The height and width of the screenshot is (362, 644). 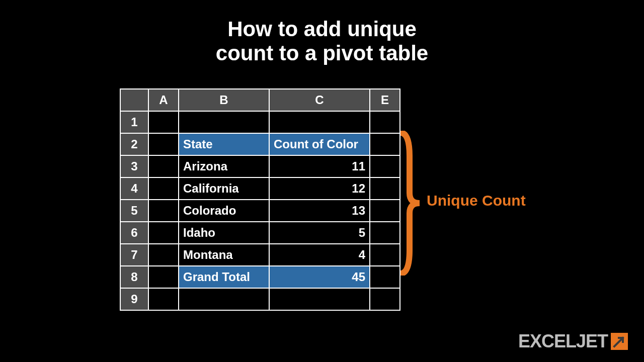 What do you see at coordinates (322, 53) in the screenshot?
I see `title-line-2: count to a pivot table` at bounding box center [322, 53].